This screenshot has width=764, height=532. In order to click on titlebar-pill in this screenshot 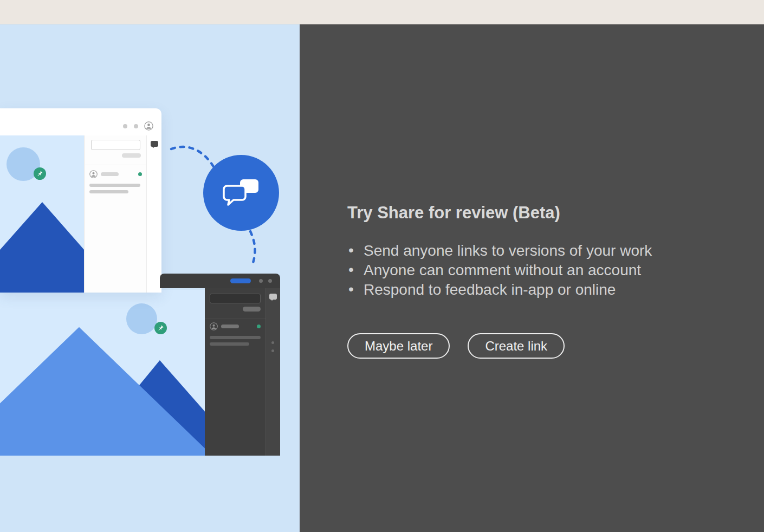, I will do `click(241, 281)`.